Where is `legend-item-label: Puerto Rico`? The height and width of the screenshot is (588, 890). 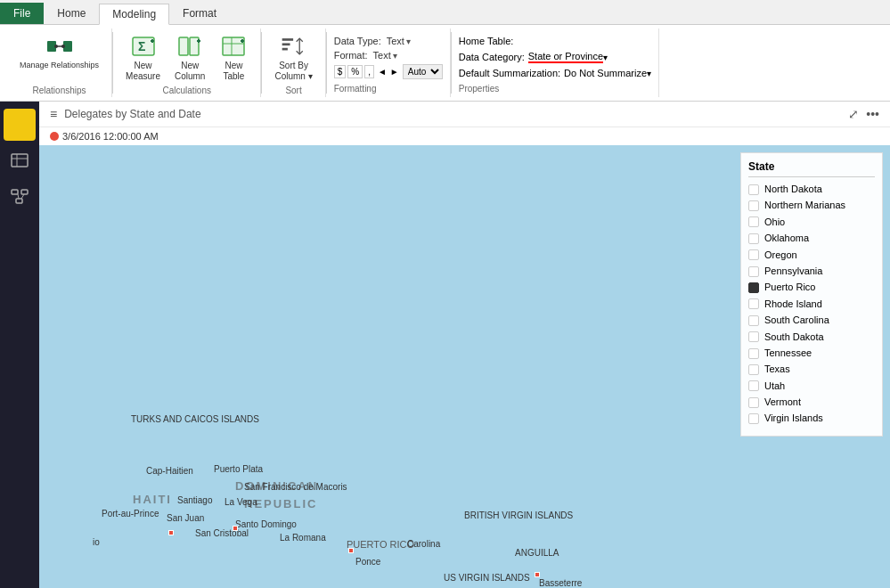
legend-item-label: Puerto Rico is located at coordinates (789, 287).